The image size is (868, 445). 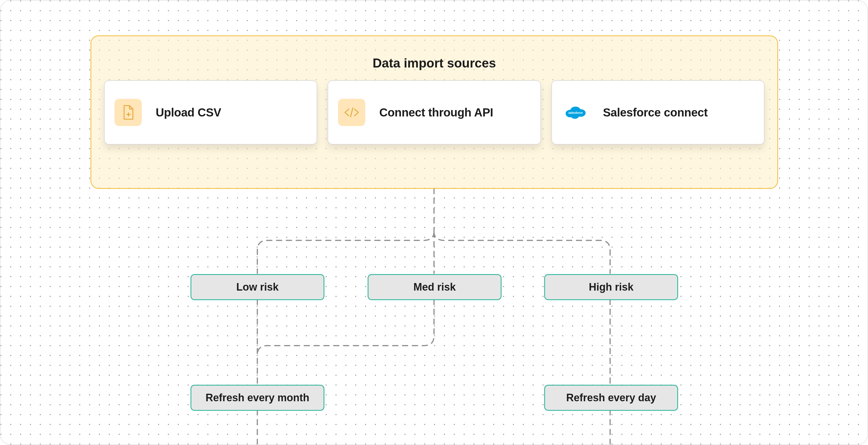 I want to click on panel-title: Data import sources, so click(x=434, y=63).